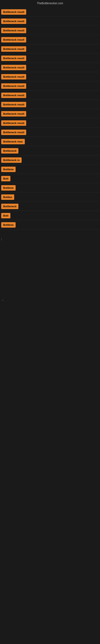 This screenshot has height=644, width=100. What do you see at coordinates (11, 160) in the screenshot?
I see `bottleneck-badge: Bottleneck re` at bounding box center [11, 160].